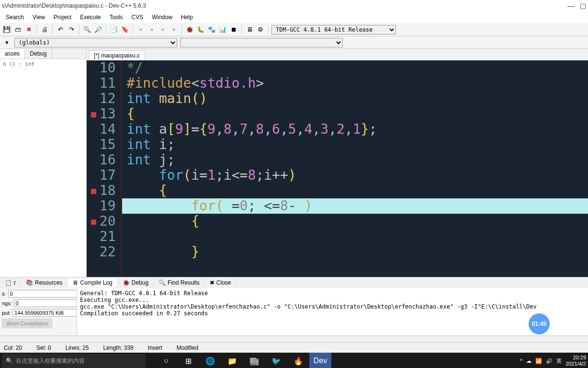 The height and width of the screenshot is (368, 588). What do you see at coordinates (43, 64) in the screenshot?
I see `class-browser: n () : int` at bounding box center [43, 64].